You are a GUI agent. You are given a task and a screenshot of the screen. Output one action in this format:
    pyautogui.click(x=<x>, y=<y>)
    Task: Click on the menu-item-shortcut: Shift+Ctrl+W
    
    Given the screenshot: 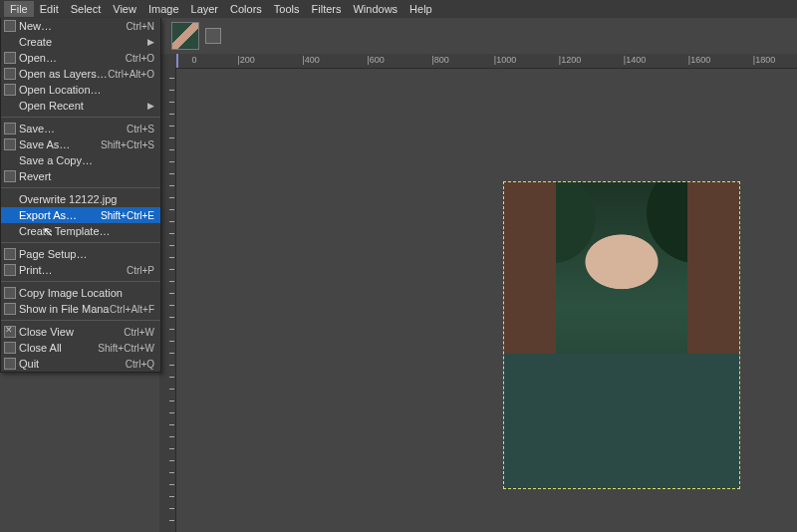 What is the action you would take?
    pyautogui.click(x=126, y=349)
    